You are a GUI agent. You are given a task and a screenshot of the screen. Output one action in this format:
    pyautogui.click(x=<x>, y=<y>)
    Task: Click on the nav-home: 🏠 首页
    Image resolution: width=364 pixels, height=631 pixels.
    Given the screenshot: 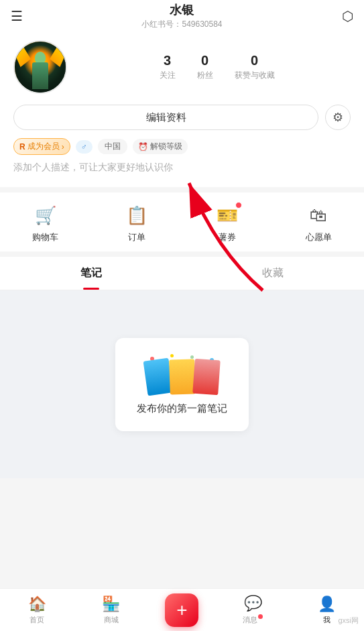 What is the action you would take?
    pyautogui.click(x=37, y=610)
    